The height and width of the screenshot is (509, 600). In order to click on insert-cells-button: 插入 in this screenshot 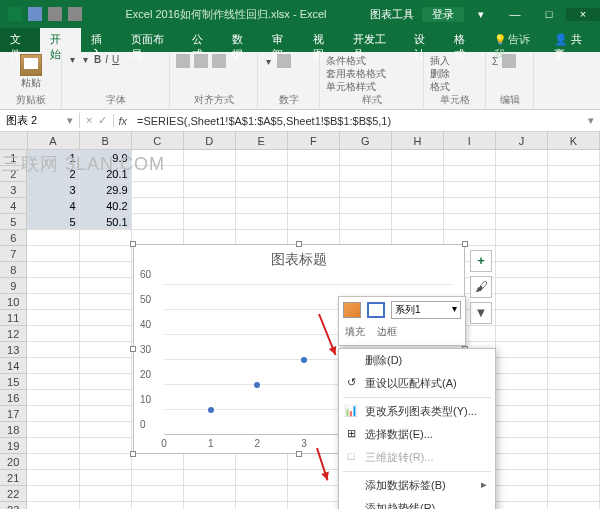, I will do `click(454, 60)`.